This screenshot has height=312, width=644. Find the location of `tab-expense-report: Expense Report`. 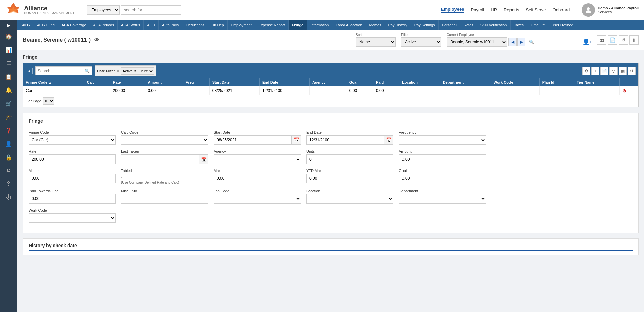

tab-expense-report: Expense Report is located at coordinates (272, 25).